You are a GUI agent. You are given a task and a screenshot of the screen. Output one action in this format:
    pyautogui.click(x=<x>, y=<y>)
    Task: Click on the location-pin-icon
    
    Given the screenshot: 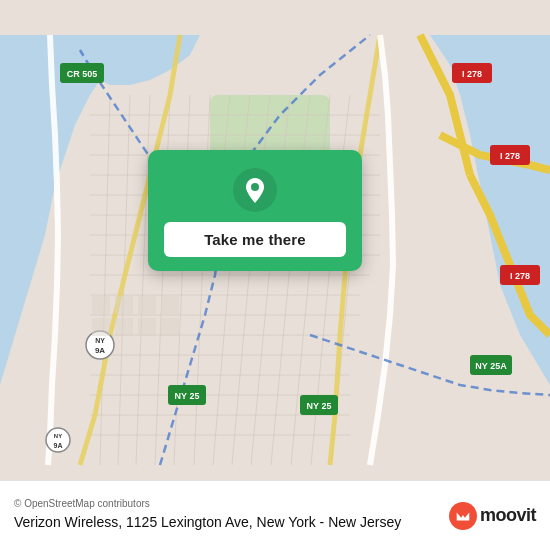 What is the action you would take?
    pyautogui.click(x=255, y=190)
    